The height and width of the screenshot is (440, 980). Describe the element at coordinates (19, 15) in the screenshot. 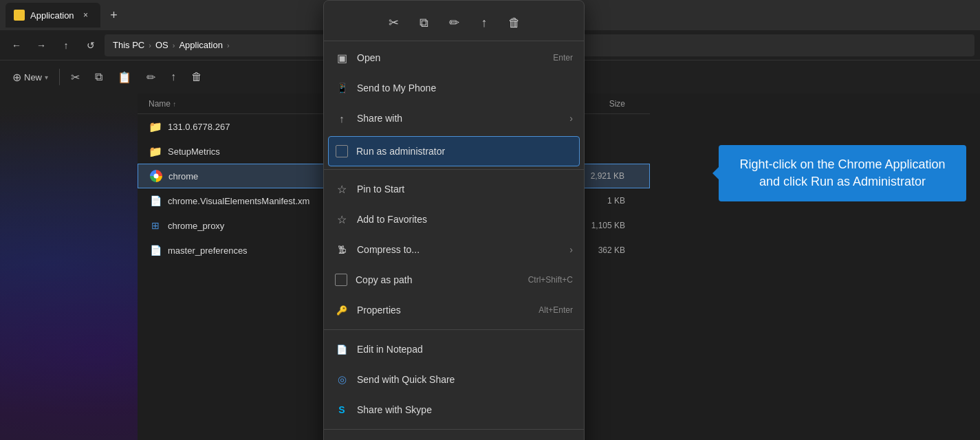

I see `tab-folder-icon` at that location.